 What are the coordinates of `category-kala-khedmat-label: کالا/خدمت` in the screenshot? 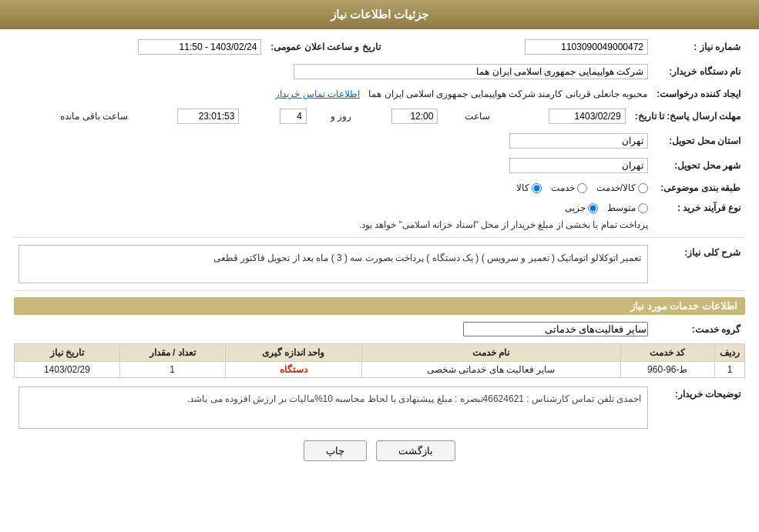 It's located at (616, 188).